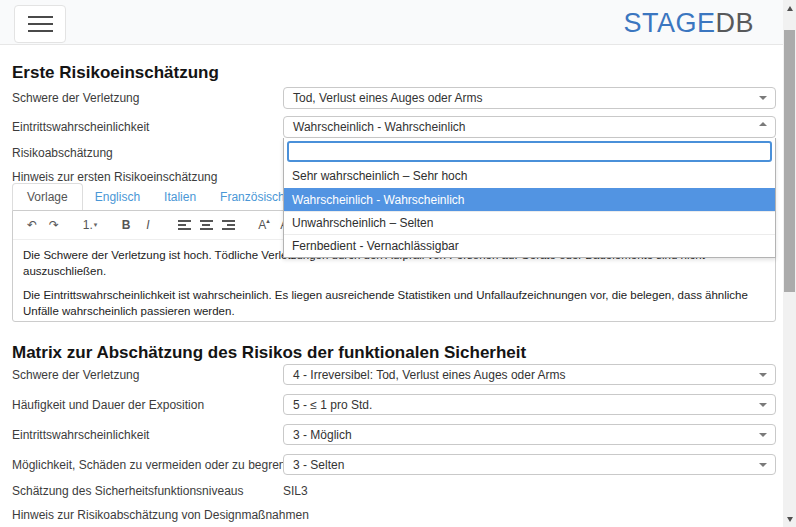 Image resolution: width=796 pixels, height=527 pixels. What do you see at coordinates (530, 246) in the screenshot?
I see `dropdown-option: Fernbedient - Vernachlässigbar` at bounding box center [530, 246].